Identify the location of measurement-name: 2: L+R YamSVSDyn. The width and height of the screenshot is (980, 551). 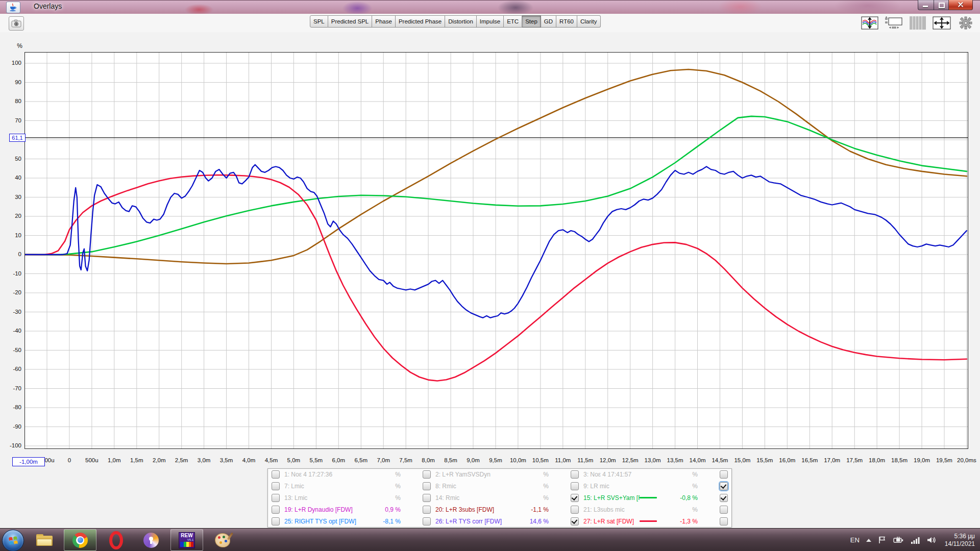
(474, 474).